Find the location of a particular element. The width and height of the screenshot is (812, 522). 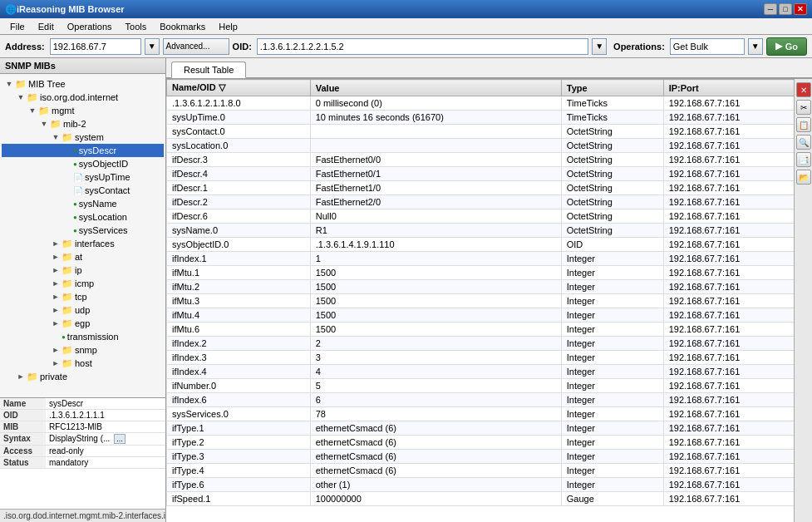

tree-node-mib-2: ▼📁mib-2 is located at coordinates (83, 124).